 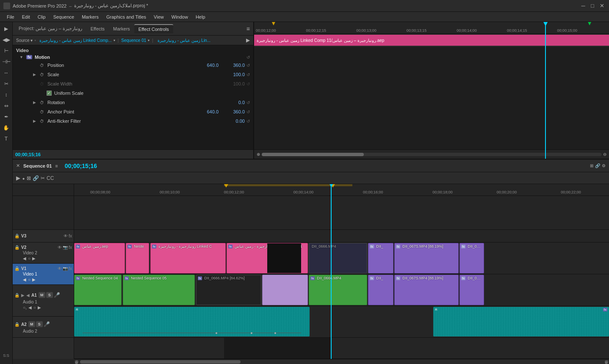 I want to click on anti-flicker-reset: ↺, so click(x=248, y=121).